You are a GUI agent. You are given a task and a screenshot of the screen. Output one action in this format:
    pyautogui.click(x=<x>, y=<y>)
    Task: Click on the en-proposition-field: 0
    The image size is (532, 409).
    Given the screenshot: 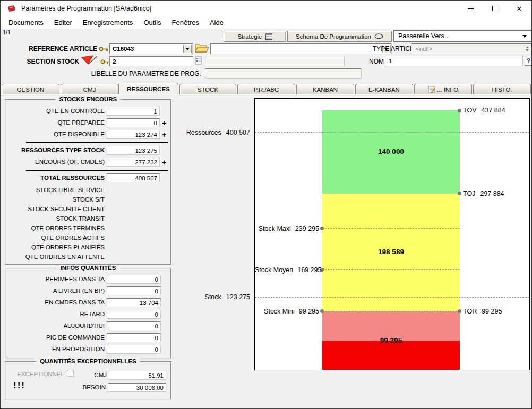 What is the action you would take?
    pyautogui.click(x=134, y=349)
    